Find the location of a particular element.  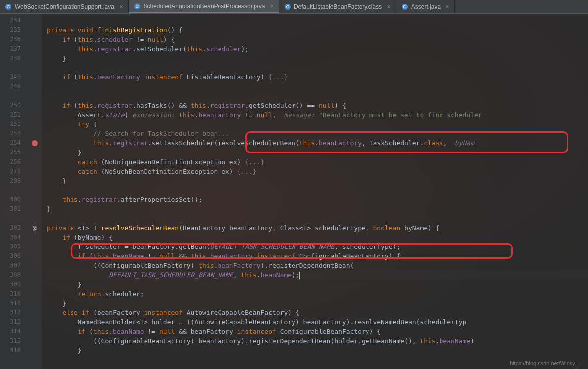

code-line: catch (NoUniqueBeanDefinitionException e… is located at coordinates (317, 162).